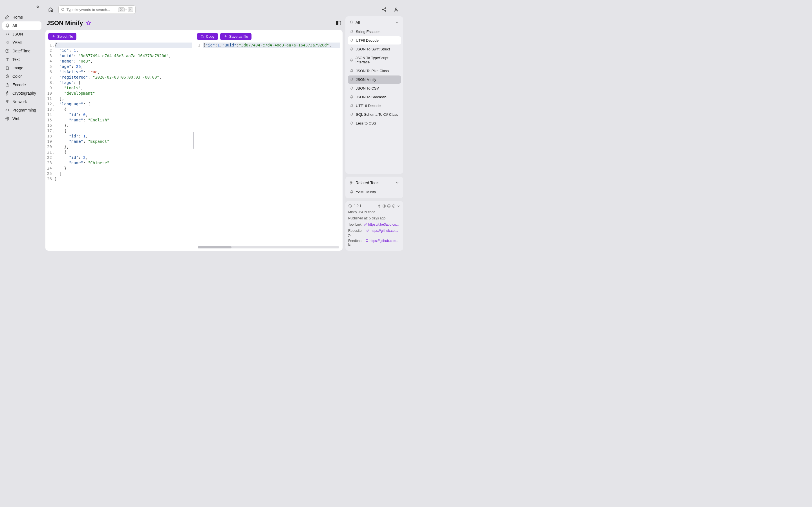  What do you see at coordinates (379, 206) in the screenshot?
I see `plug-icon` at bounding box center [379, 206].